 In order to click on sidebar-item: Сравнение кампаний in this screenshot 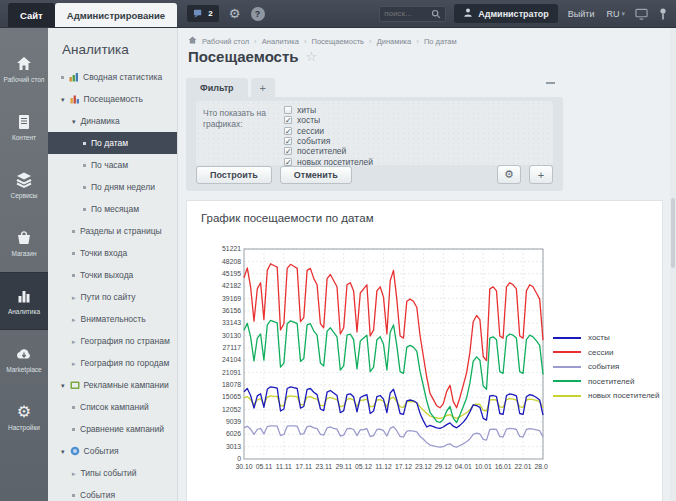, I will do `click(112, 429)`.